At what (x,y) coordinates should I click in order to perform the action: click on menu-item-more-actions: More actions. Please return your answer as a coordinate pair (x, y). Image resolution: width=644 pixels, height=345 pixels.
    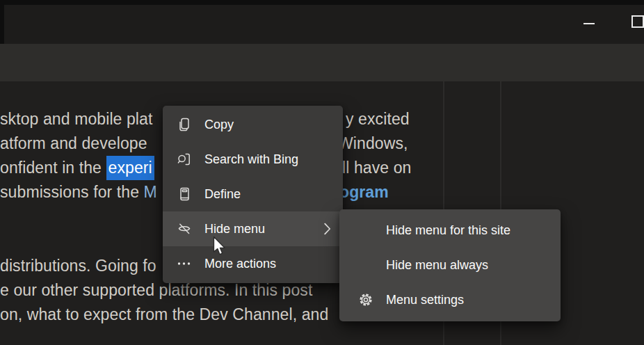
    Looking at the image, I should click on (253, 264).